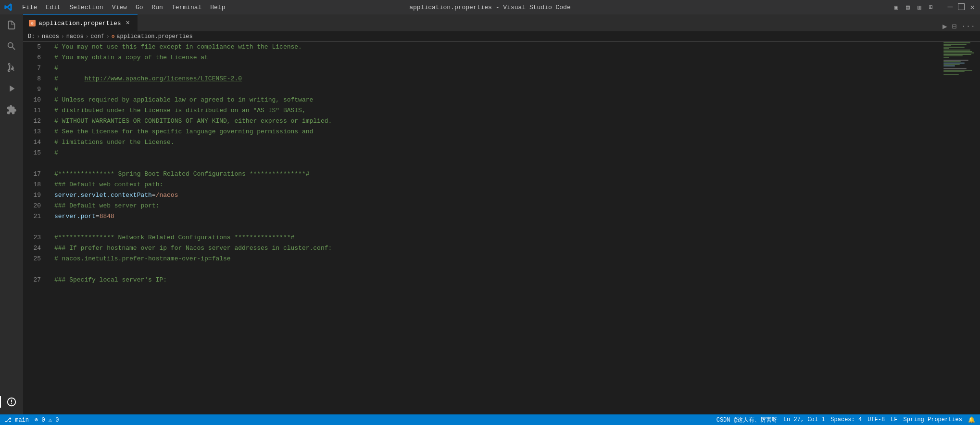 Image resolution: width=980 pixels, height=425 pixels. I want to click on extensions-icon, so click(12, 110).